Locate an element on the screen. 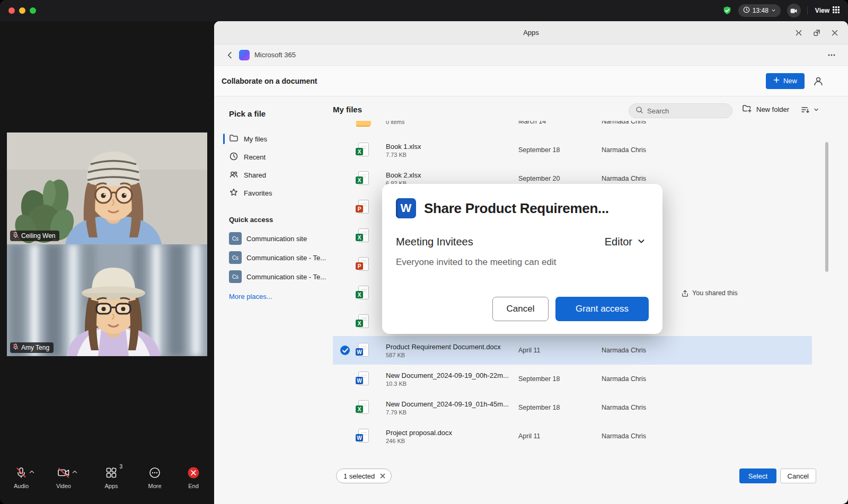 This screenshot has width=848, height=504. microsoft-365-logo is located at coordinates (244, 55).